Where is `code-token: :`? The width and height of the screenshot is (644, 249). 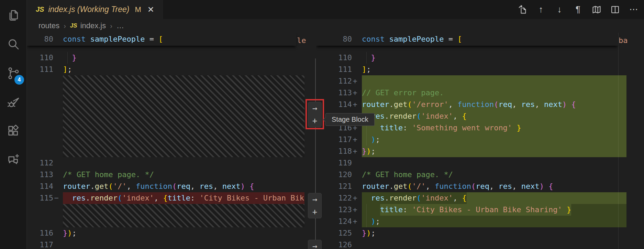
code-token: : is located at coordinates (408, 128).